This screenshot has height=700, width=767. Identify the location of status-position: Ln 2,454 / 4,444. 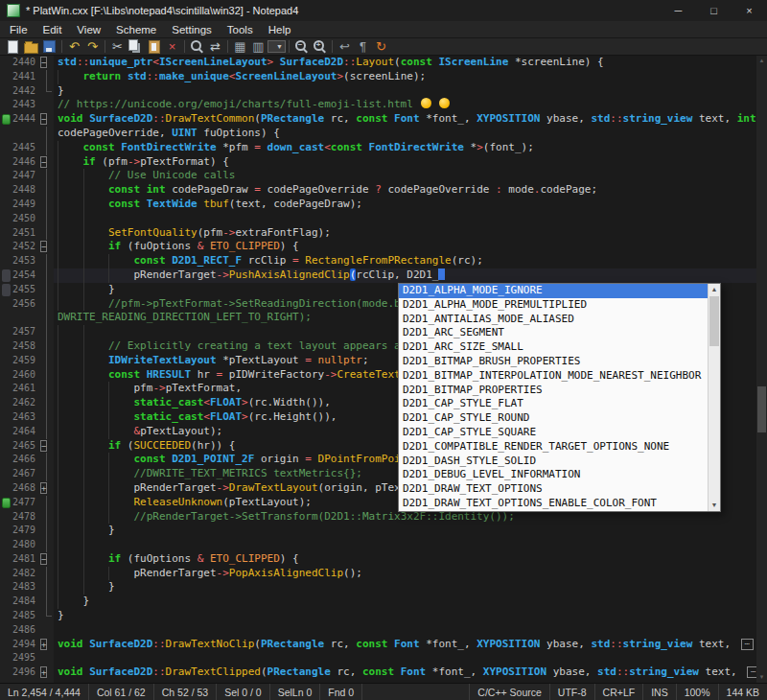
(44, 692).